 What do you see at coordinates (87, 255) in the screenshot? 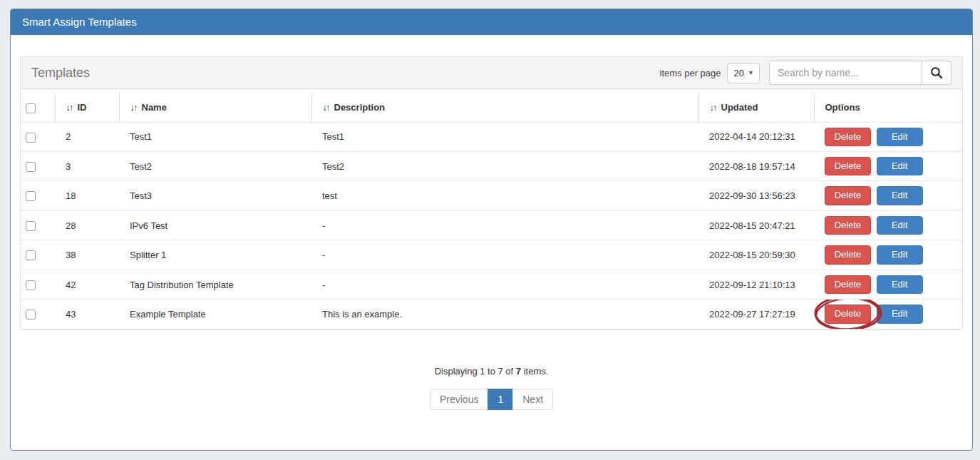
I see `cell-id: 38` at bounding box center [87, 255].